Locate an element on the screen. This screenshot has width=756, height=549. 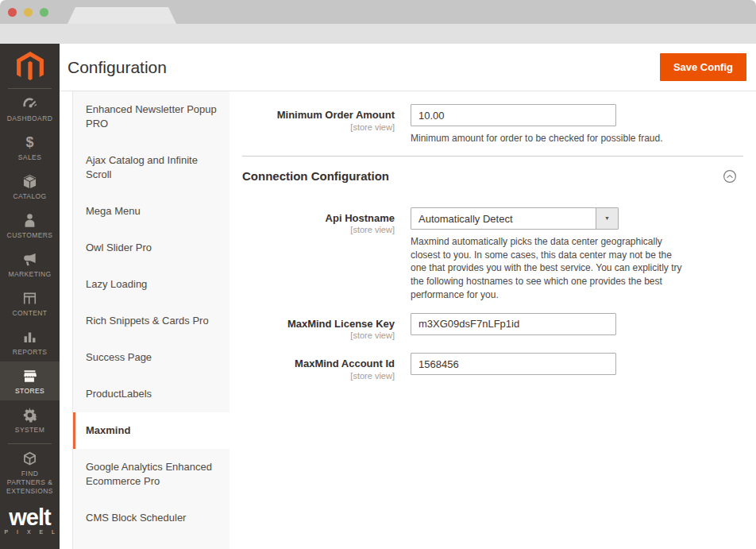
collapse-section-icon is located at coordinates (730, 176).